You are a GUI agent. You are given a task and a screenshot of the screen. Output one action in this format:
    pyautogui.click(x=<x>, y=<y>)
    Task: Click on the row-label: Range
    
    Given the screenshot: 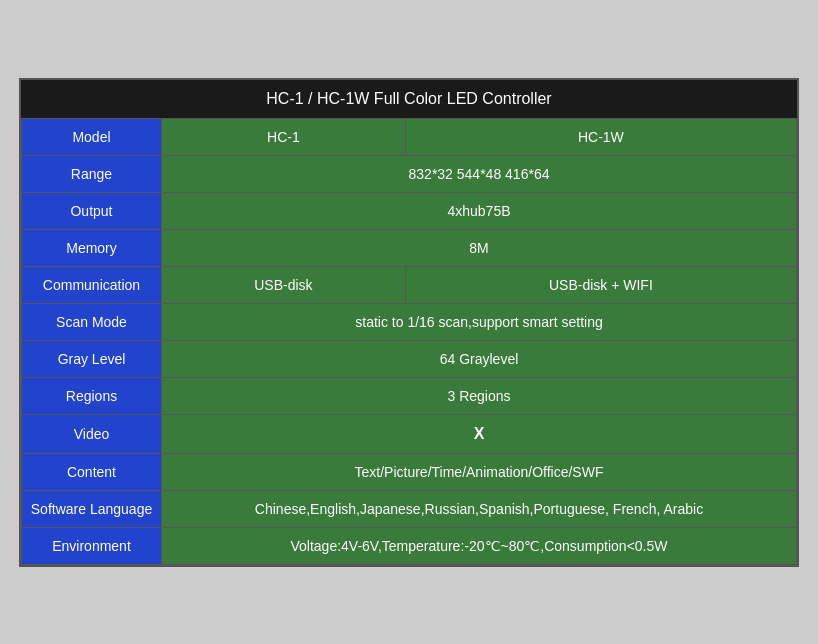 What is the action you would take?
    pyautogui.click(x=92, y=174)
    